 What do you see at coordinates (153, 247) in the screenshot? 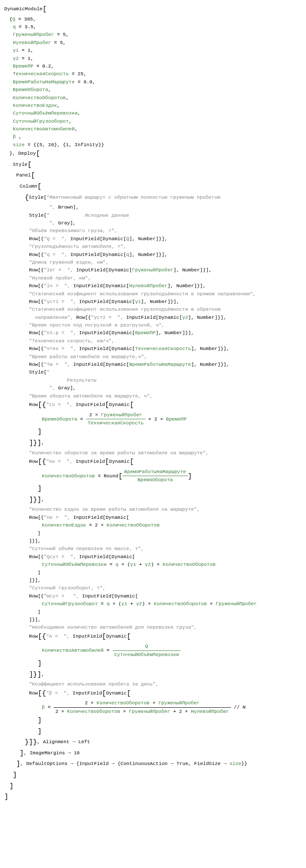
I see `line: "Грузоподъёмность автомобиля, т",` at bounding box center [153, 247].